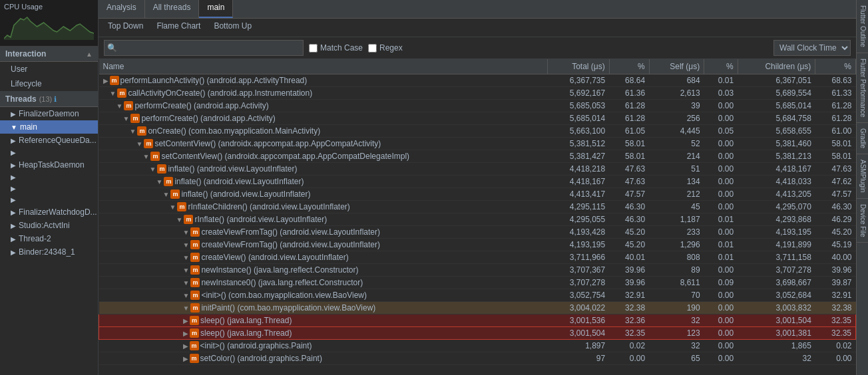 This screenshot has width=868, height=375. Describe the element at coordinates (676, 66) in the screenshot. I see `table-header-cell: Self (μs)` at that location.